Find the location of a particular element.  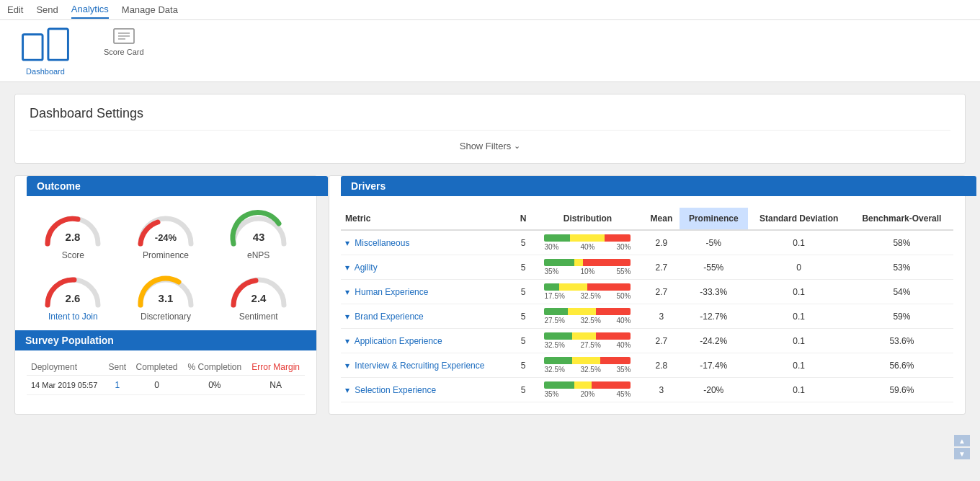

metric-link: Application Experience is located at coordinates (398, 341).